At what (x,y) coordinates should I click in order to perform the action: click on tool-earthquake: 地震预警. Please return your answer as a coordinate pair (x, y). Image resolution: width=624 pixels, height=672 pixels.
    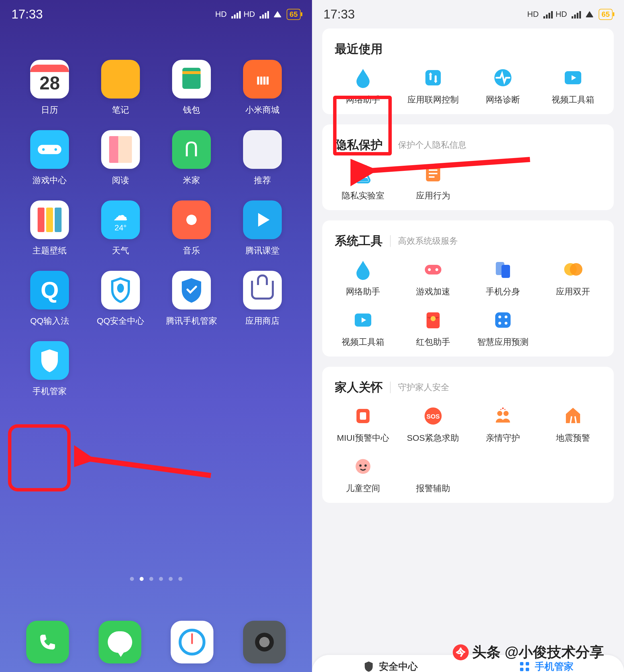
    Looking at the image, I should click on (573, 425).